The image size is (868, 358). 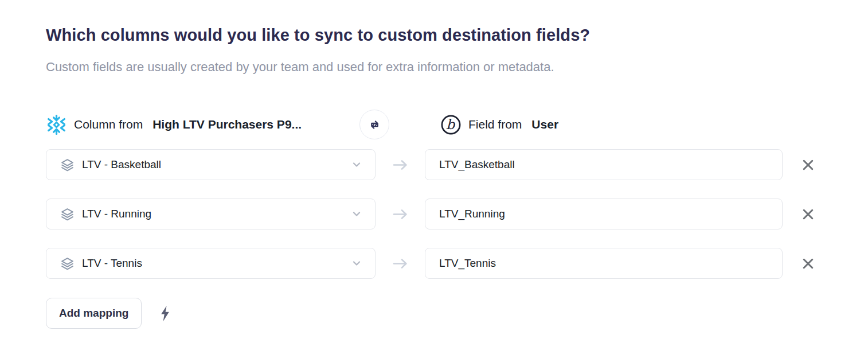 I want to click on destination-header-object-name: User, so click(x=545, y=124).